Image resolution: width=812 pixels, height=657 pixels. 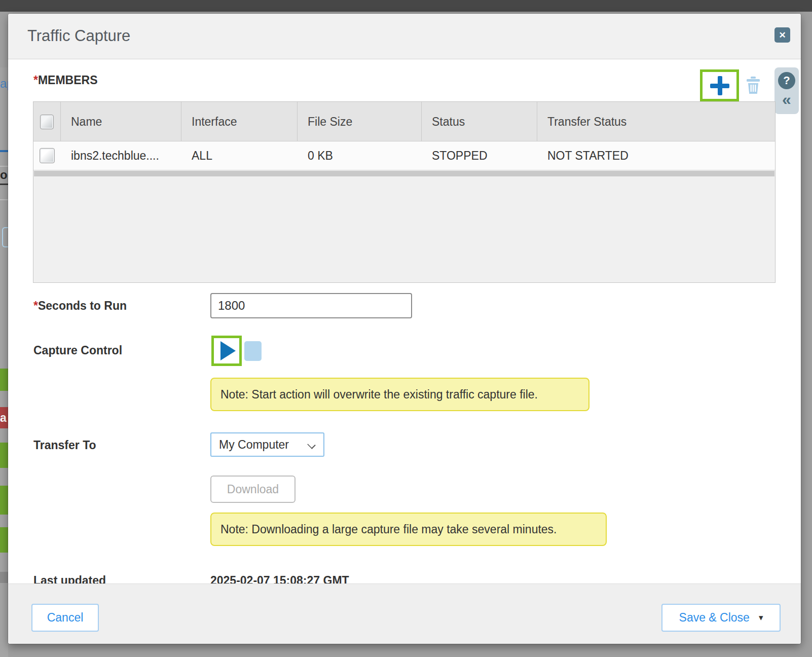 What do you see at coordinates (404, 156) in the screenshot?
I see `table-row: ibns2.techblue.... ALL 0 KB STOPPED NOT …` at bounding box center [404, 156].